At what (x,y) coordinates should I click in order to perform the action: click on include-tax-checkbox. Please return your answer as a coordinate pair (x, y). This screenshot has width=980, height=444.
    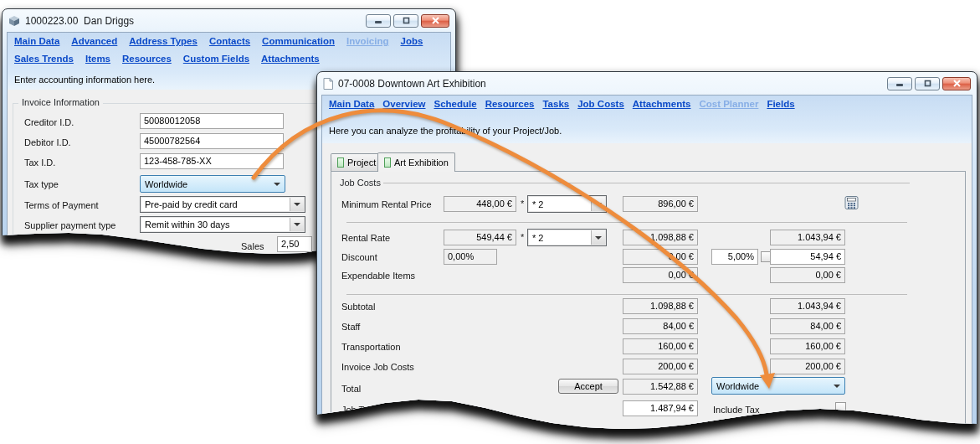
    Looking at the image, I should click on (840, 407).